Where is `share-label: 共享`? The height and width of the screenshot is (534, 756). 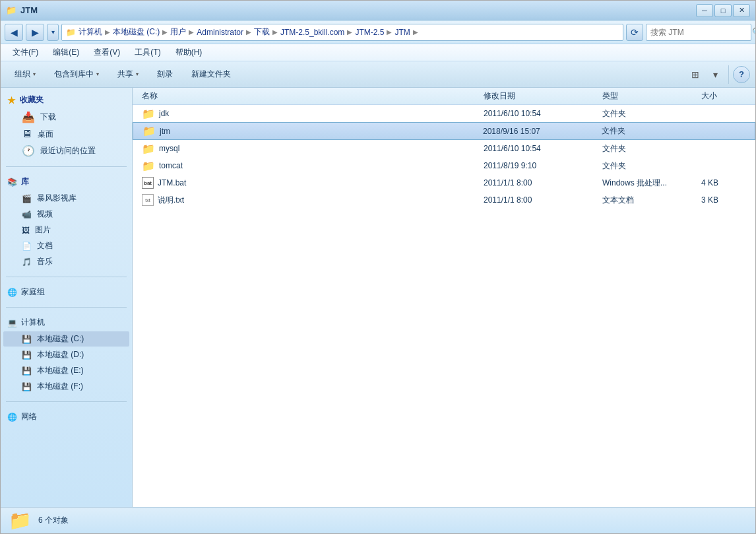 share-label: 共享 is located at coordinates (125, 74).